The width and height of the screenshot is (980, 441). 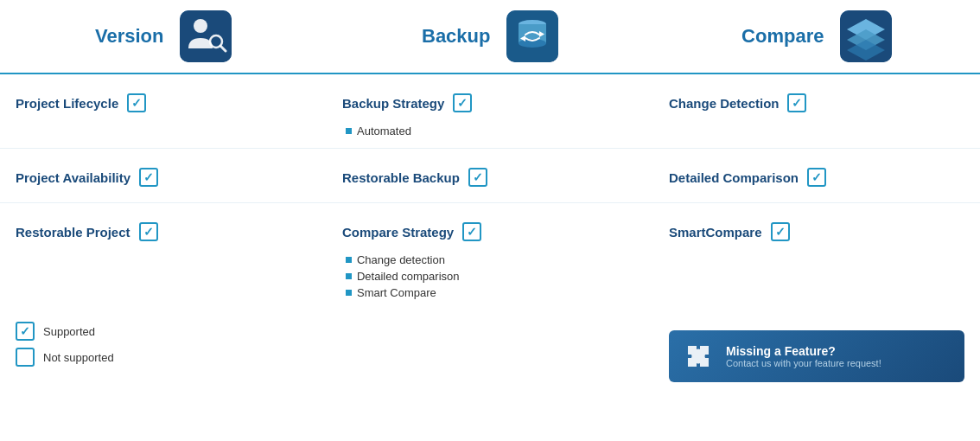 I want to click on restorable-backup-label: Restorable Backup, so click(x=401, y=178).